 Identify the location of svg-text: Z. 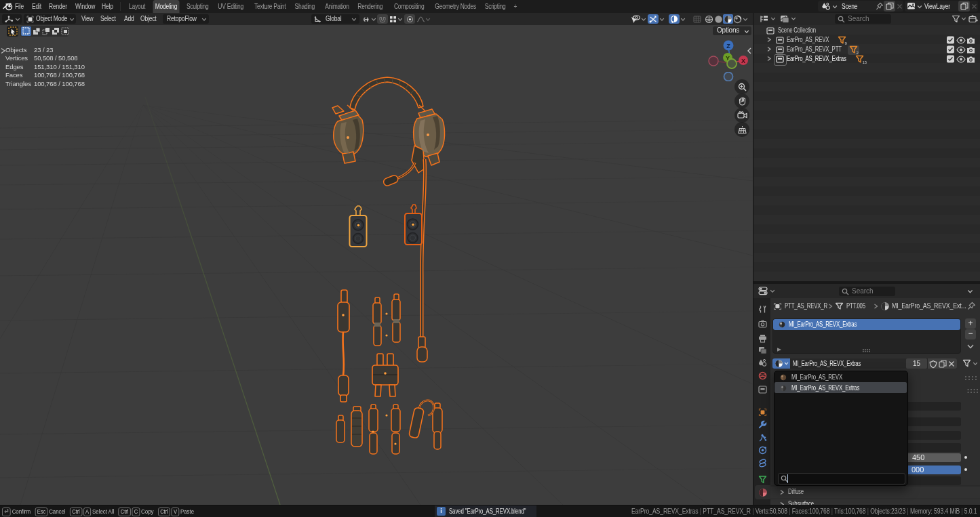
(728, 46).